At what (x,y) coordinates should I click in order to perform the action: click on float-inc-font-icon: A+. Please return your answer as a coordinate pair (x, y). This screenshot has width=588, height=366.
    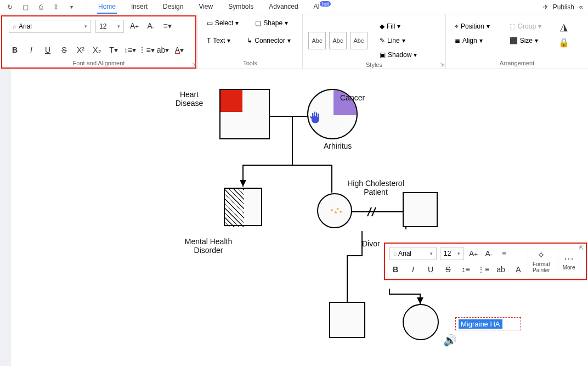
    Looking at the image, I should click on (473, 254).